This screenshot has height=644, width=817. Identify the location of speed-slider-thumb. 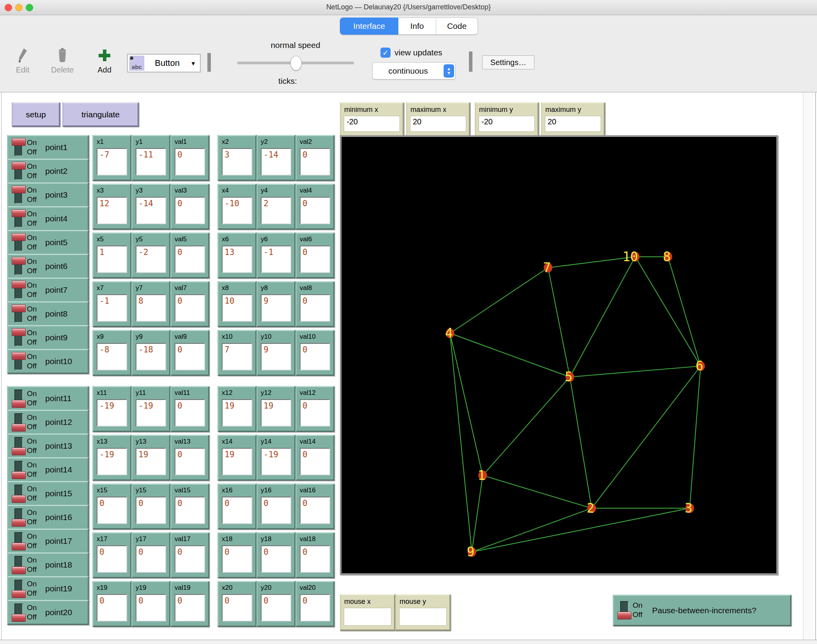
(296, 63).